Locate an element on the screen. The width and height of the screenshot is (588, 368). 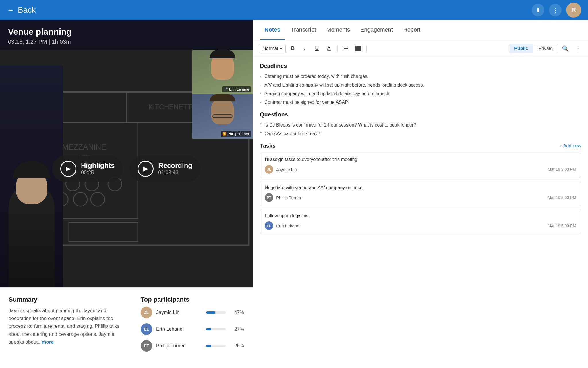
meeting-title: Venue planning is located at coordinates (126, 32).